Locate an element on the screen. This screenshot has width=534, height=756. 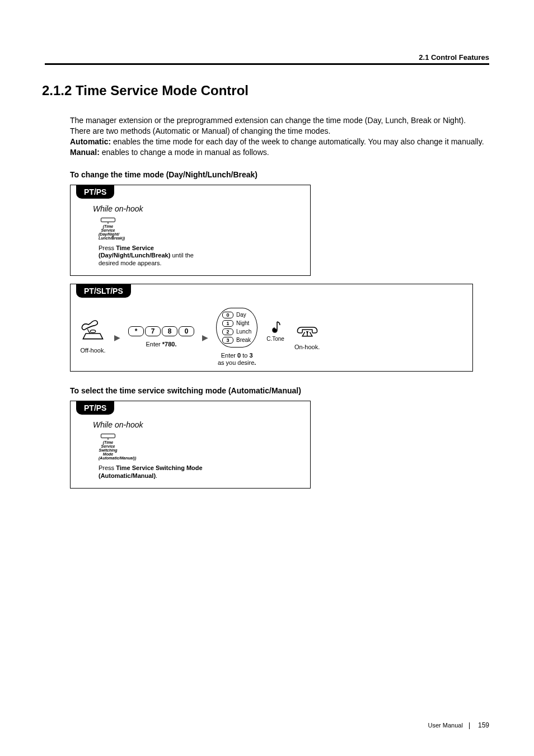
range-l2: as you desire is located at coordinates (236, 363).